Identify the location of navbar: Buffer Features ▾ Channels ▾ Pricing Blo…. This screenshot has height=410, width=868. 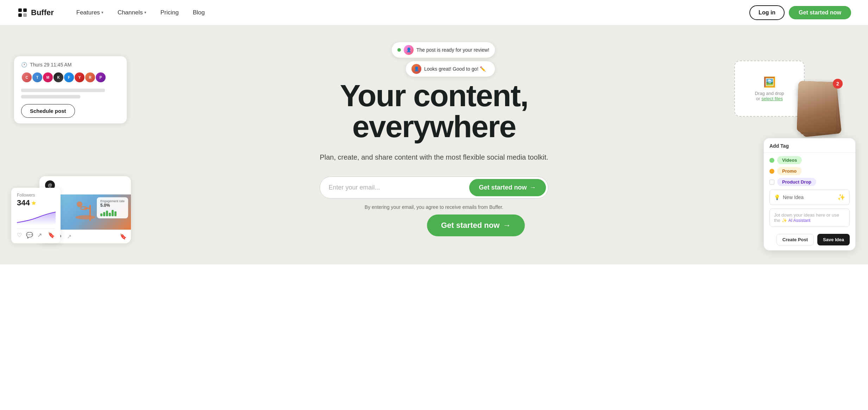
(434, 13).